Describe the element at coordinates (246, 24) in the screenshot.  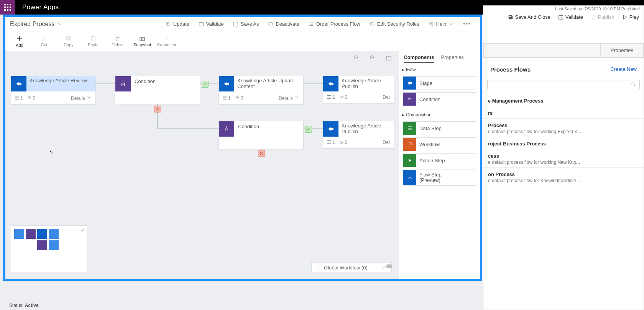
I see `save-as-button: Save As` at that location.